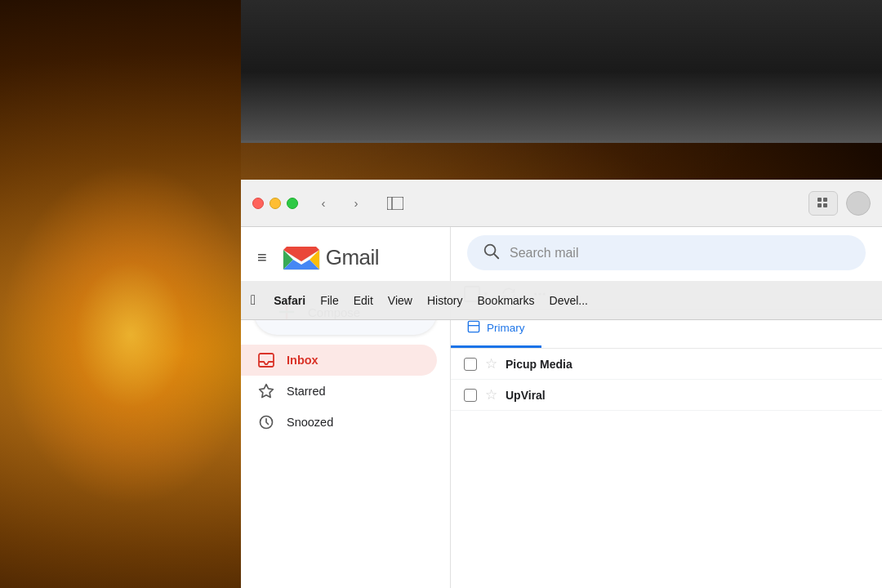  What do you see at coordinates (474, 328) in the screenshot?
I see `primary-tab-icon` at bounding box center [474, 328].